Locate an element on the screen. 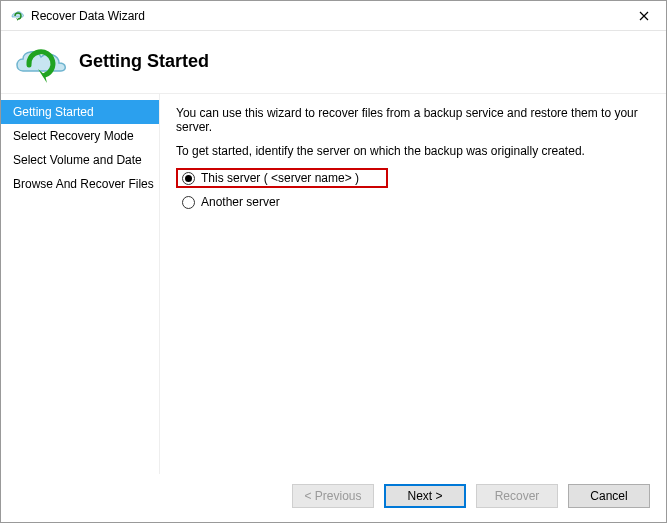 The image size is (667, 523). button-label: Cancel is located at coordinates (608, 496).